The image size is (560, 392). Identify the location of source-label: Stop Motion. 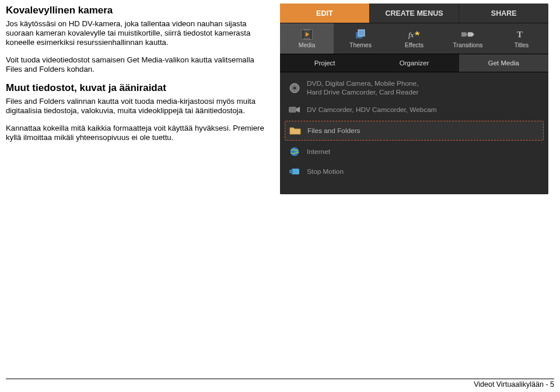
(326, 172).